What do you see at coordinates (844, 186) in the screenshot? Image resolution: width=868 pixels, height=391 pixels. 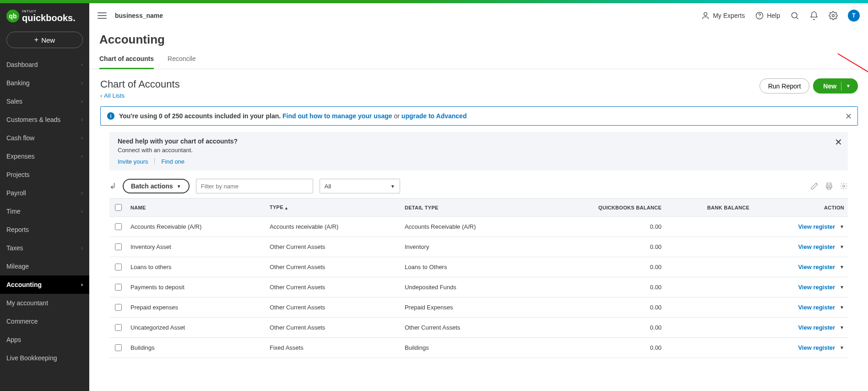 I see `settings-icon` at bounding box center [844, 186].